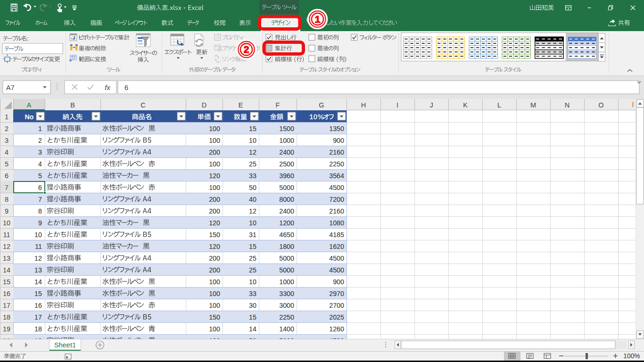 This screenshot has width=644, height=362. What do you see at coordinates (107, 88) in the screenshot?
I see `svg-text: fx` at bounding box center [107, 88].